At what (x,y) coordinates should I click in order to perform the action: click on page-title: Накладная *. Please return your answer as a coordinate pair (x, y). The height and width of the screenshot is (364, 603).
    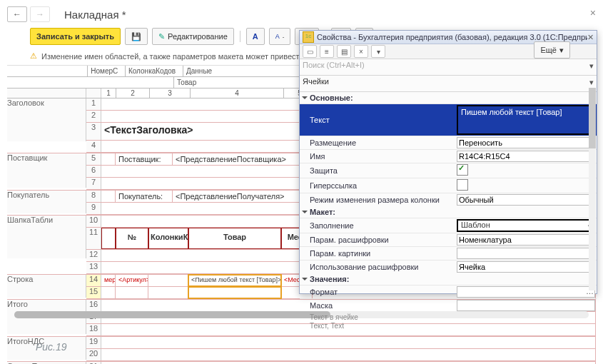
    Looking at the image, I should click on (96, 14).